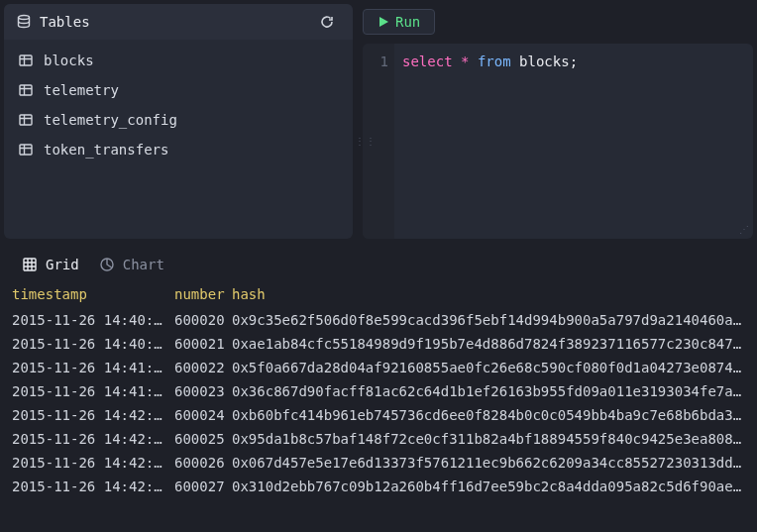  What do you see at coordinates (488, 368) in the screenshot?
I see `cell-hash: 0x5f0a667da28d04af92160855ae0fc26e68c590…` at bounding box center [488, 368].